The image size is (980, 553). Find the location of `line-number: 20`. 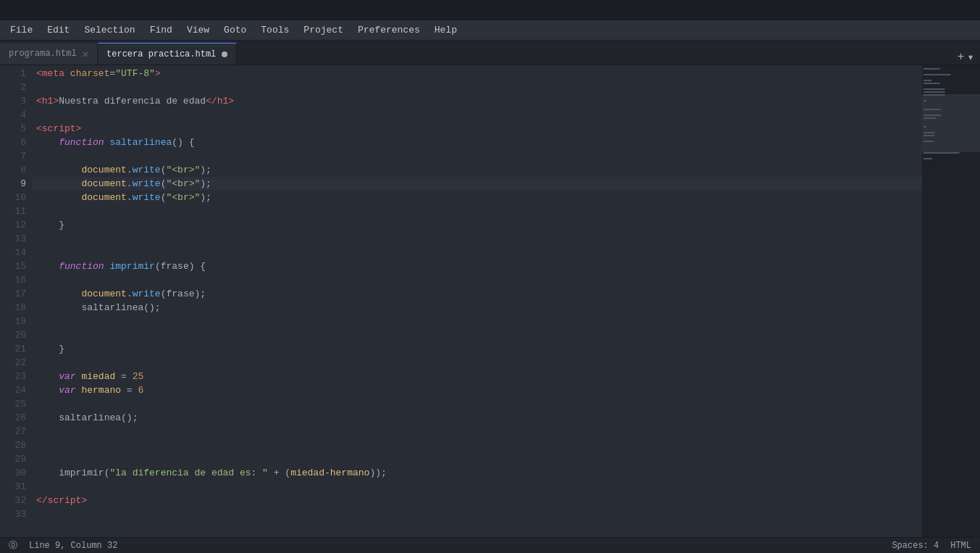

line-number: 20 is located at coordinates (13, 335).